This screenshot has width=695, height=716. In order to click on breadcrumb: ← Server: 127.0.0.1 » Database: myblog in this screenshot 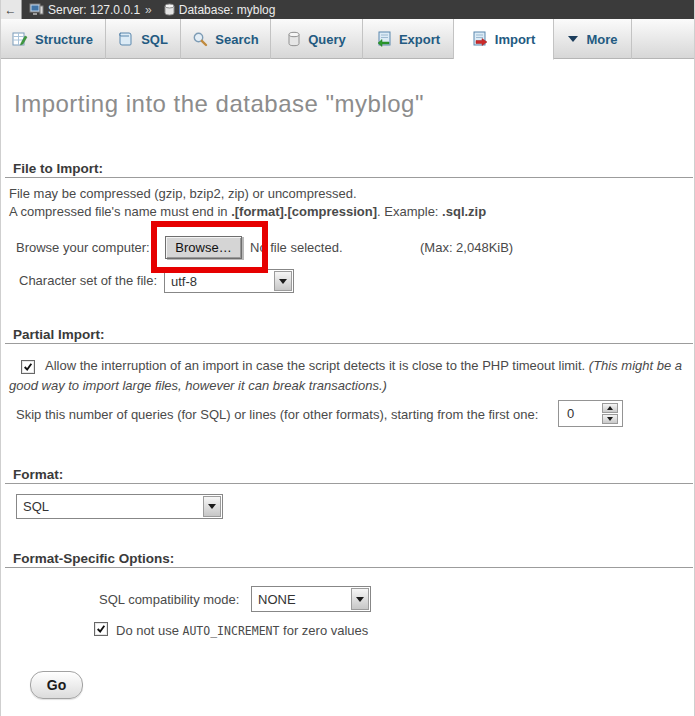, I will do `click(348, 10)`.